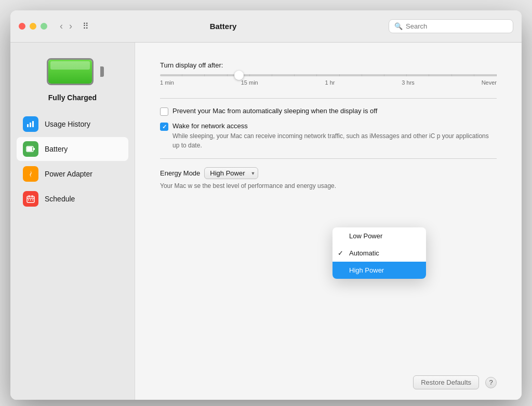  I want to click on high-power-label: High Power, so click(367, 270).